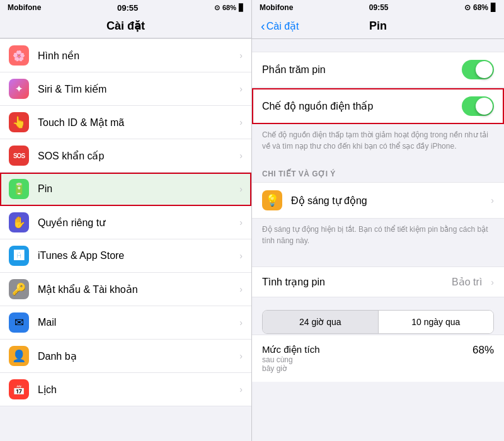  Describe the element at coordinates (378, 8) in the screenshot. I see `right-status-bar: Mobifone 09:55 ⊙ 68% ▊` at that location.